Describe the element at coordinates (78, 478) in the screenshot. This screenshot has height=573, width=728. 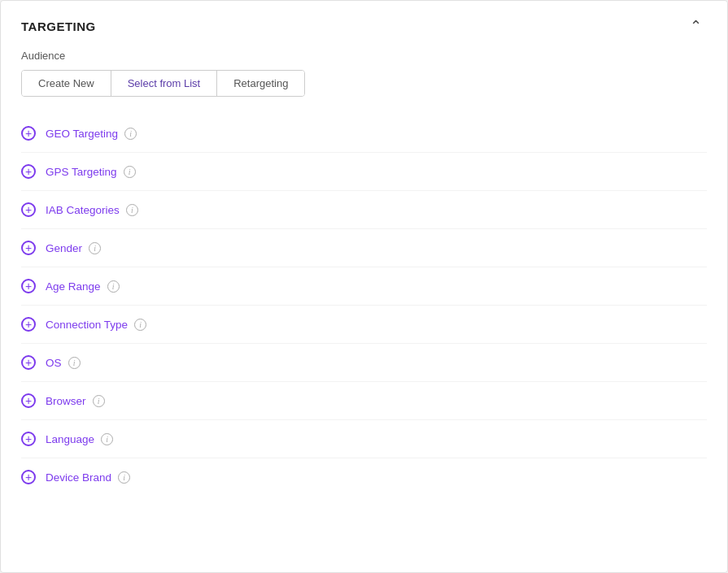
I see `item-label-device-brand: Device Brand` at that location.